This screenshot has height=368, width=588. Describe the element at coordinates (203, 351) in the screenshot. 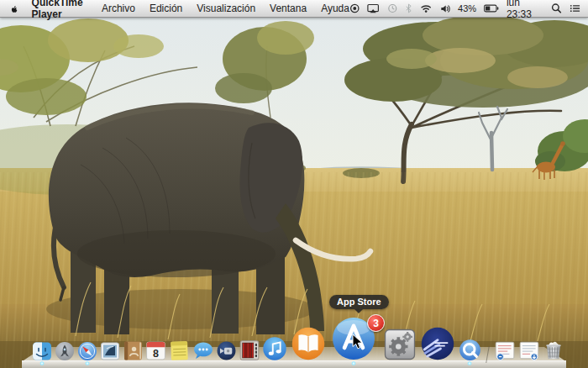

I see `dock-item-messages` at that location.